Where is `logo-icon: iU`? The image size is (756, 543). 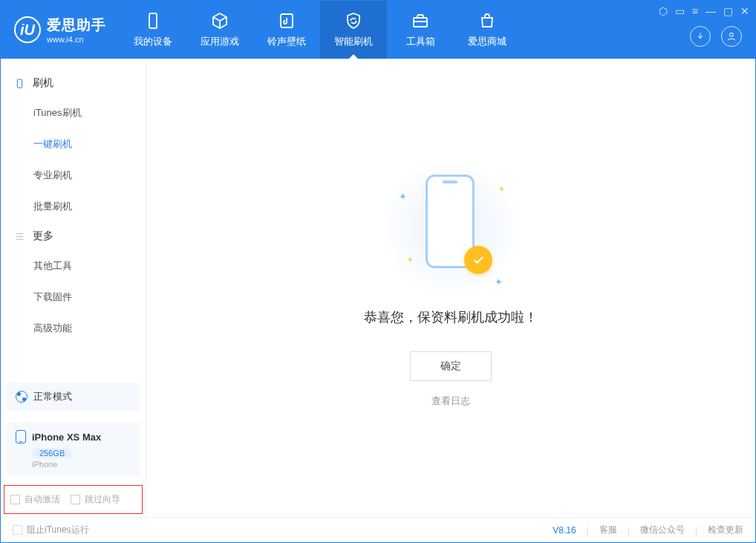 logo-icon: iU is located at coordinates (27, 30).